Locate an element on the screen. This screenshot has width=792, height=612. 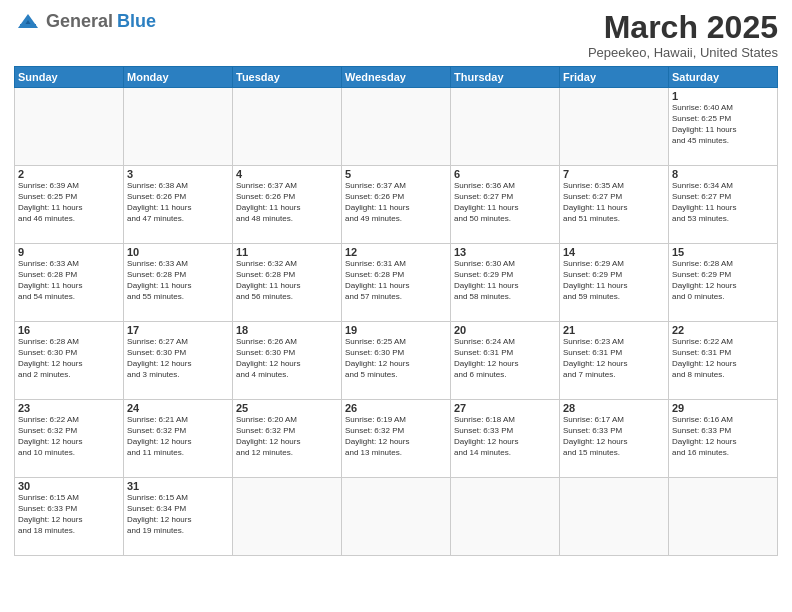
day-number: 1 is located at coordinates (723, 96).